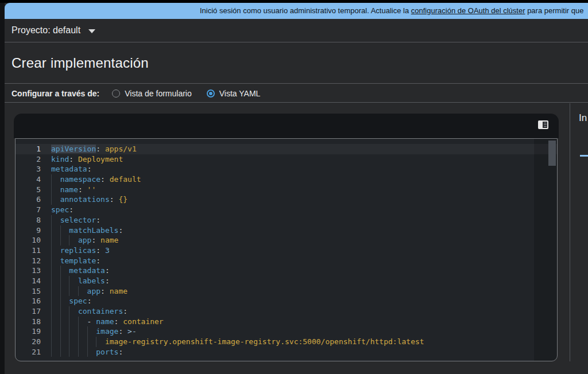 This screenshot has width=588, height=374. What do you see at coordinates (286, 200) in the screenshot?
I see `code-line: 6 annotations: {}` at bounding box center [286, 200].